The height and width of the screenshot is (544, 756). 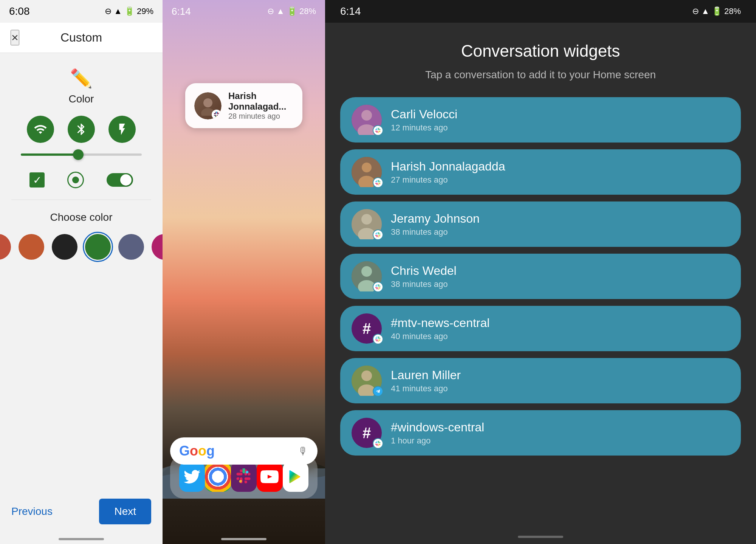 What do you see at coordinates (541, 172) in the screenshot?
I see `conversation-item-harish: Harish Jonnalagadda 27 minutes ago` at bounding box center [541, 172].